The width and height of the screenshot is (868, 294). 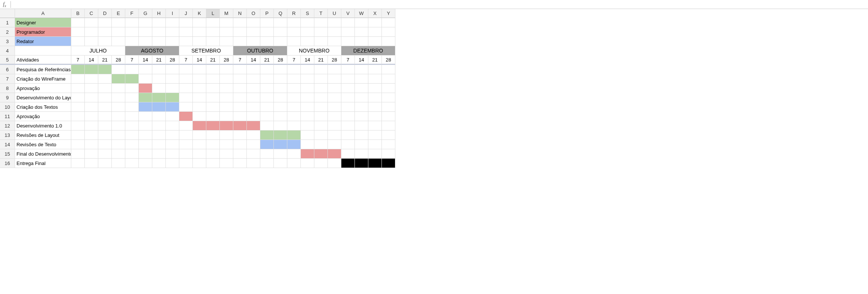 I want to click on select-all-corner, so click(x=8, y=14).